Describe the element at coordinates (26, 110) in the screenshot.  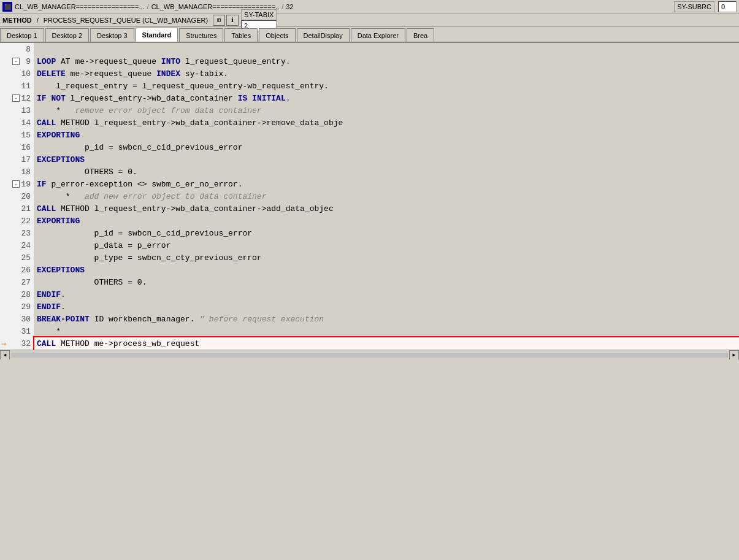
I see `line-number-13: 13` at that location.